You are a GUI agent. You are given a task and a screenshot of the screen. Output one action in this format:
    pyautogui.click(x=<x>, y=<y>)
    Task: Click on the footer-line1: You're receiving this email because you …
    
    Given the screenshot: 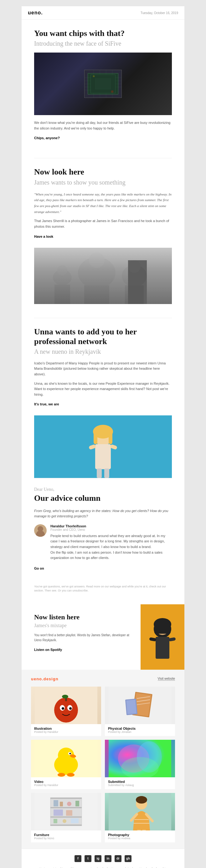 What is the action you would take?
    pyautogui.click(x=103, y=867)
    